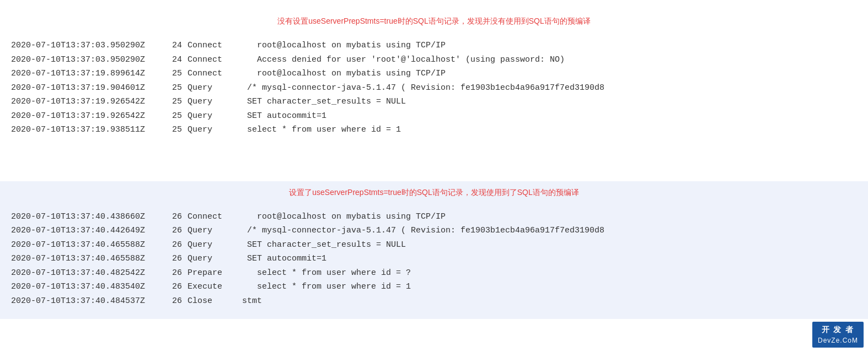 The width and height of the screenshot is (868, 352). Describe the element at coordinates (434, 23) in the screenshot. I see `section1-header: 没有设置useServerPrepStmts=true时的SQL语句记录，发现并…` at that location.